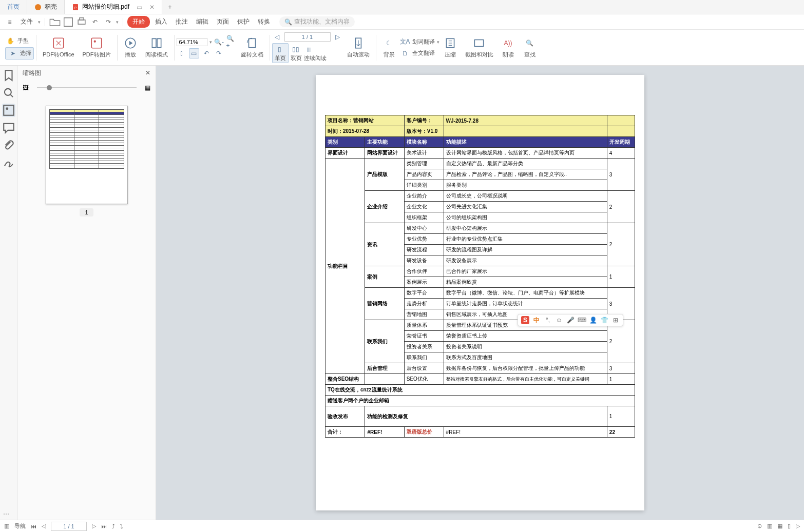 The image size is (804, 532). What do you see at coordinates (9, 75) in the screenshot?
I see `rail-bookmark-icon` at bounding box center [9, 75].